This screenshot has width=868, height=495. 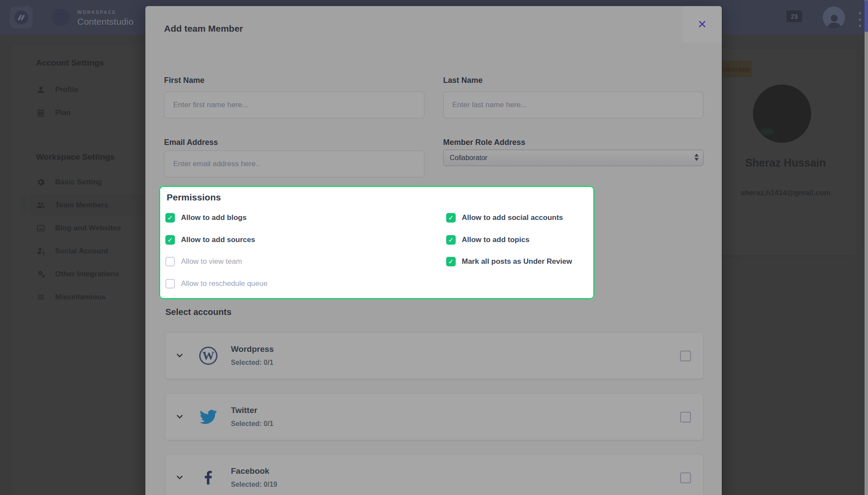 What do you see at coordinates (488, 240) in the screenshot?
I see `permission-allow-add-topics: Allow to add topics` at bounding box center [488, 240].